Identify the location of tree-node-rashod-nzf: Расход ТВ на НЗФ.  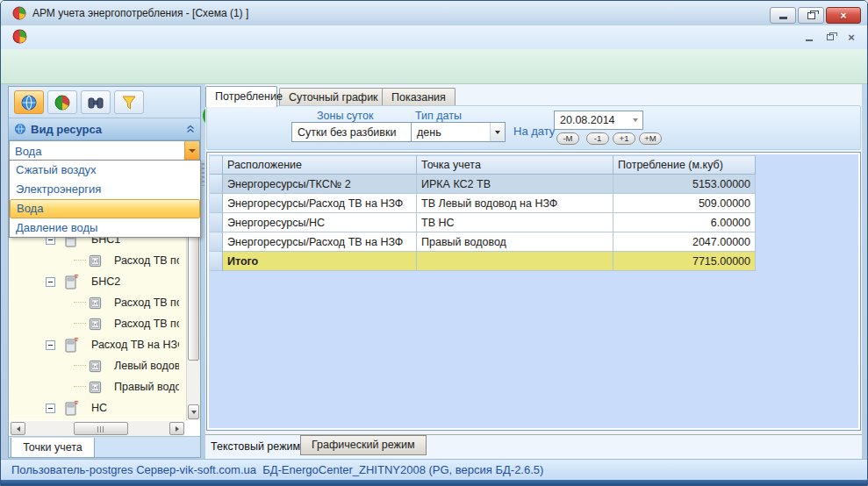
(94, 345).